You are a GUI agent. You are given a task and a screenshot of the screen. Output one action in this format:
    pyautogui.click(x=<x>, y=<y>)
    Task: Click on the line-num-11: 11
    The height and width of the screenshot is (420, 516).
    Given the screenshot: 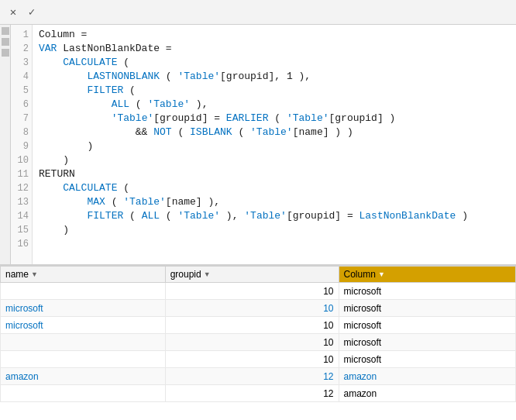 What is the action you would take?
    pyautogui.click(x=22, y=174)
    